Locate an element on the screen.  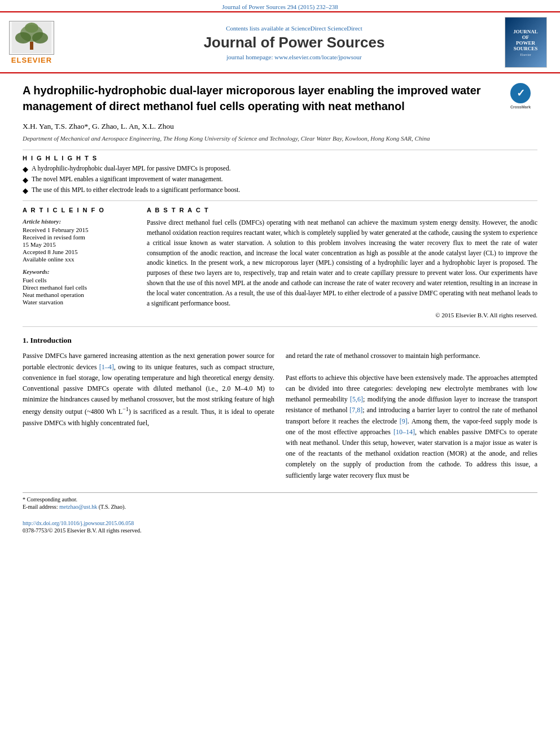
journal-header: ELSEVIER Contents lists available at Sci… is located at coordinates (280, 42).